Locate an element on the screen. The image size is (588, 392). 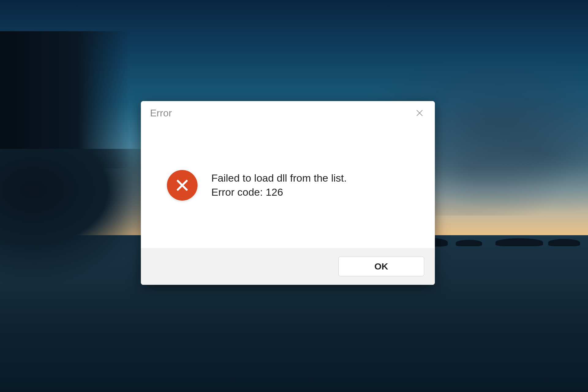
error-icon-wrapper is located at coordinates (182, 185).